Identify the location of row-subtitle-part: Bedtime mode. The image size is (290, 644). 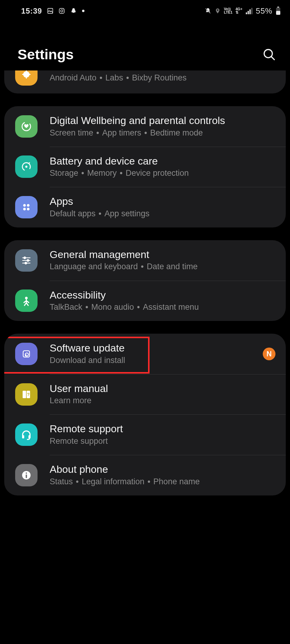
(176, 133).